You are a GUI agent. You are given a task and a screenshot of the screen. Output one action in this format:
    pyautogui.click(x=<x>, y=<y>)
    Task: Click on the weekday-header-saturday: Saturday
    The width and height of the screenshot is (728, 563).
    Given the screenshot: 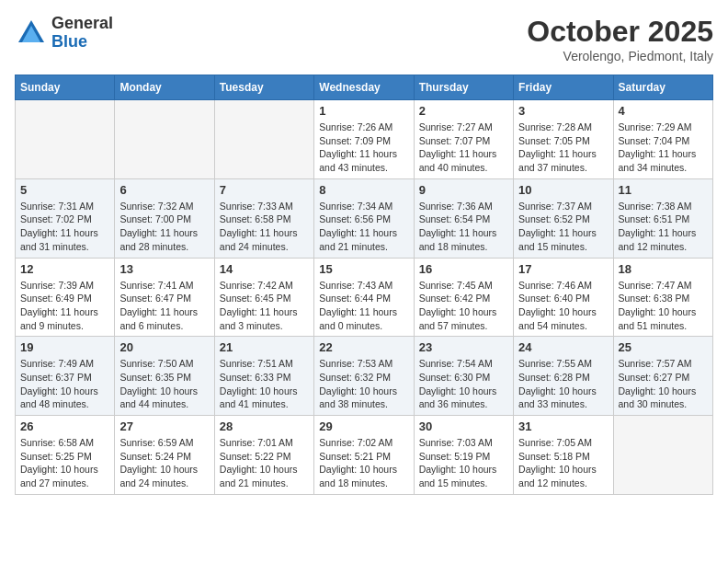 What is the action you would take?
    pyautogui.click(x=663, y=88)
    